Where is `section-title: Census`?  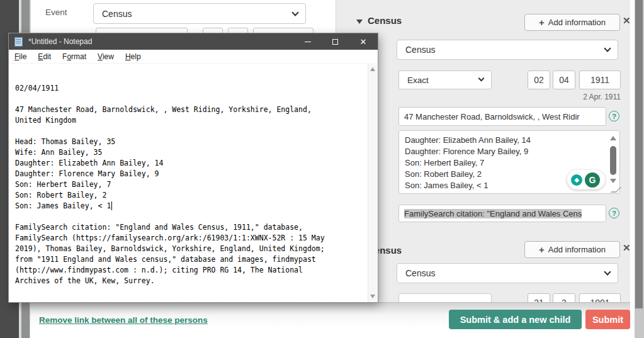
section-title: Census is located at coordinates (385, 20).